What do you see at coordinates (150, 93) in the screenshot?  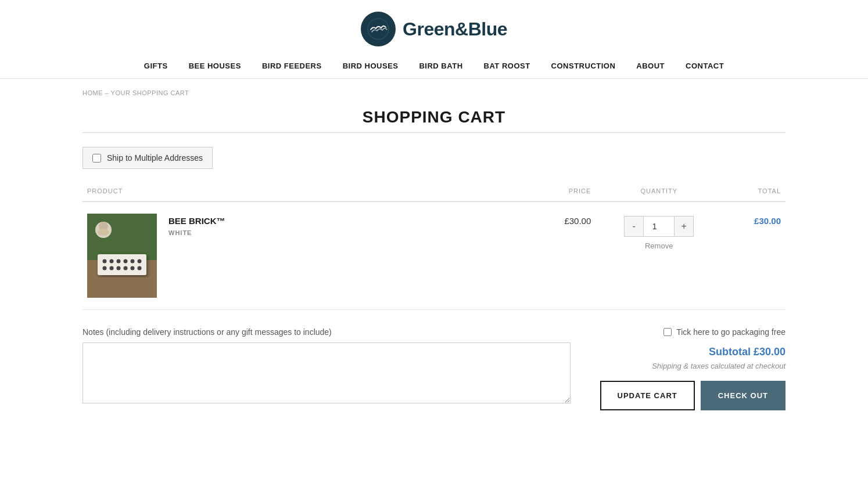 I see `breadcrumb-current: YOUR SHOPPING CART` at bounding box center [150, 93].